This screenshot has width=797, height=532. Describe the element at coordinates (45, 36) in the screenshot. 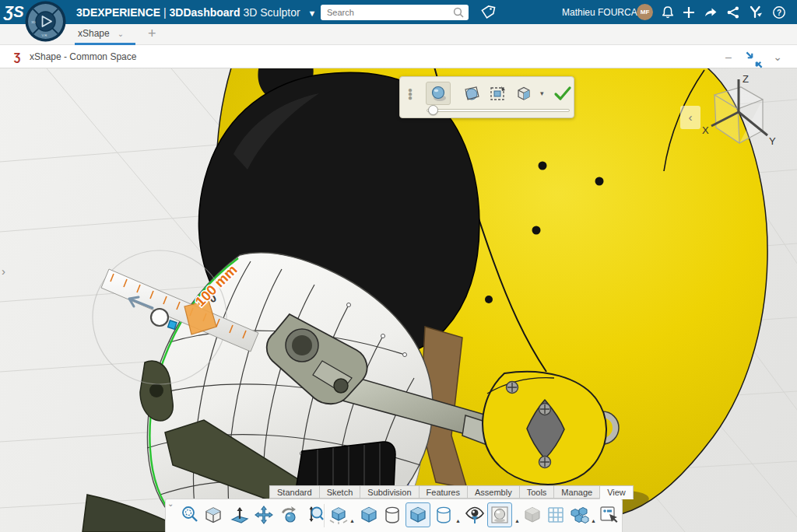

I see `compass-vr-label: V.R` at that location.